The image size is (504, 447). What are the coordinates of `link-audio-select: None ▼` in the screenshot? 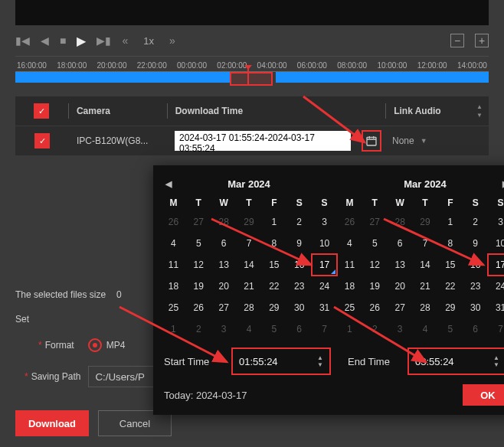 It's located at (410, 141).